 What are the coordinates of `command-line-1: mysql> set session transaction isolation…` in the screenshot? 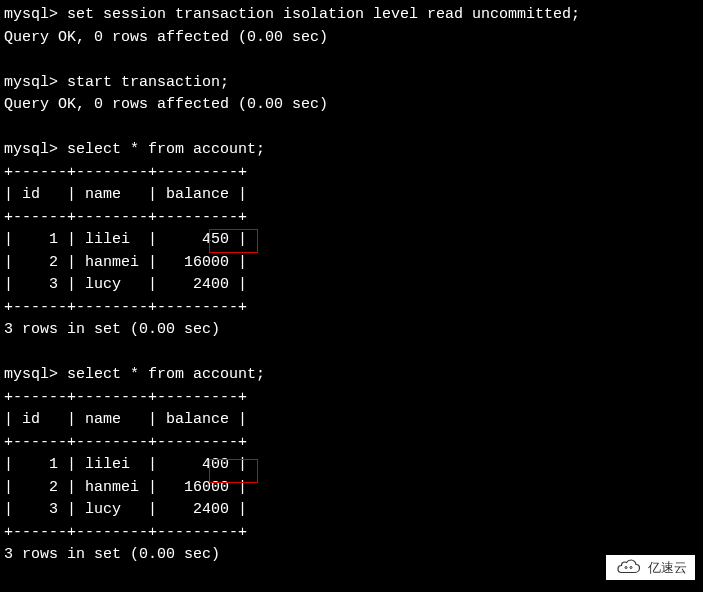 It's located at (352, 16).